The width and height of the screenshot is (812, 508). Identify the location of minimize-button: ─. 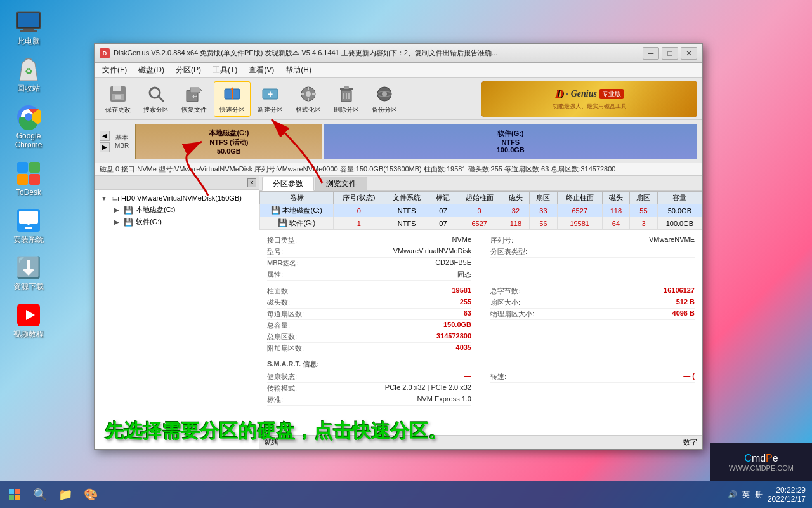
(651, 53).